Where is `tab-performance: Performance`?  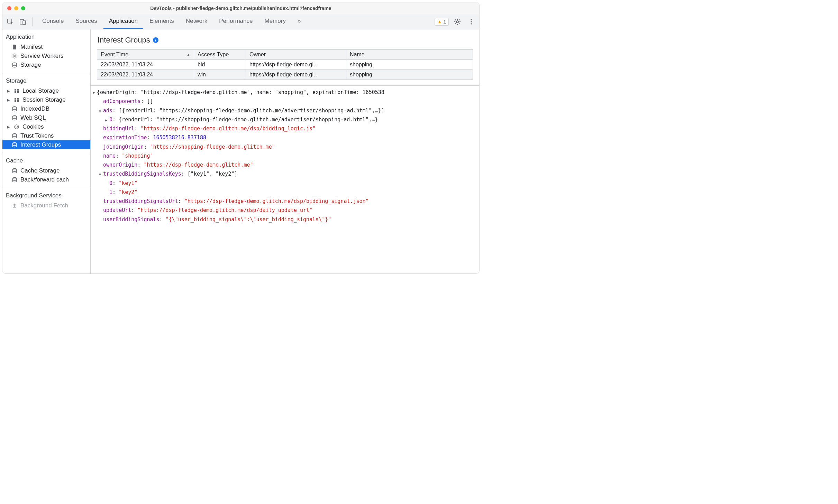
tab-performance: Performance is located at coordinates (236, 21).